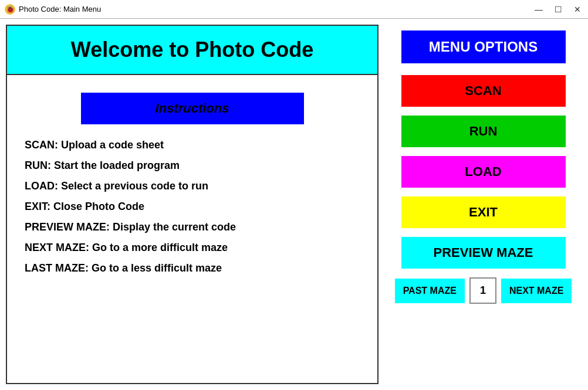 The width and height of the screenshot is (588, 390). Describe the element at coordinates (192, 206) in the screenshot. I see `list-item: EXIT: Close Photo Code` at that location.